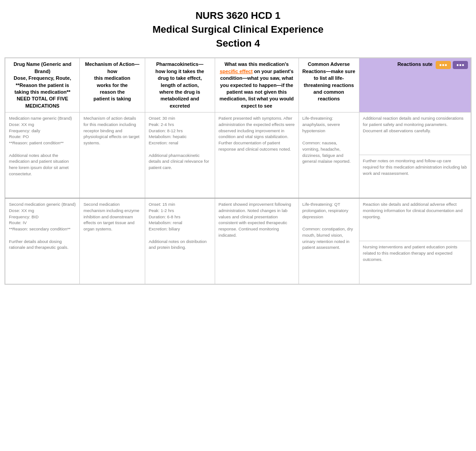  Describe the element at coordinates (256, 241) in the screenshot. I see `cell-effect-2: Patient showed improvement following adm…` at that location.